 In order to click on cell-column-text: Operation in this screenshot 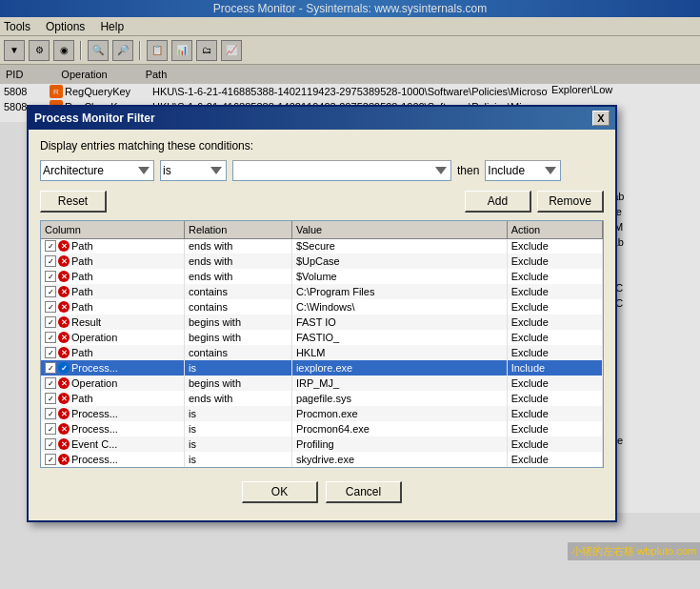, I will do `click(94, 337)`.